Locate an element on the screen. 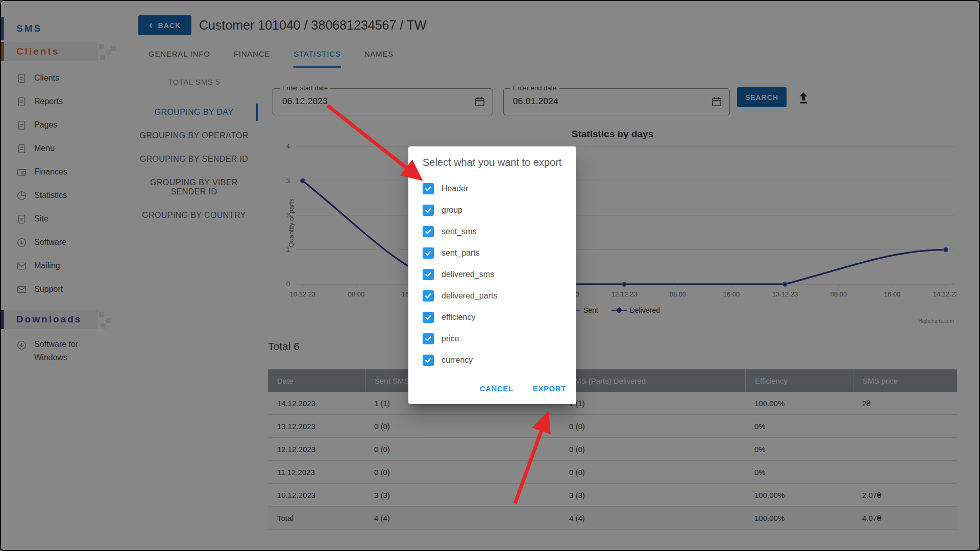 This screenshot has height=551, width=980. checkbox-row-delivered-parts: delivered_parts is located at coordinates (460, 296).